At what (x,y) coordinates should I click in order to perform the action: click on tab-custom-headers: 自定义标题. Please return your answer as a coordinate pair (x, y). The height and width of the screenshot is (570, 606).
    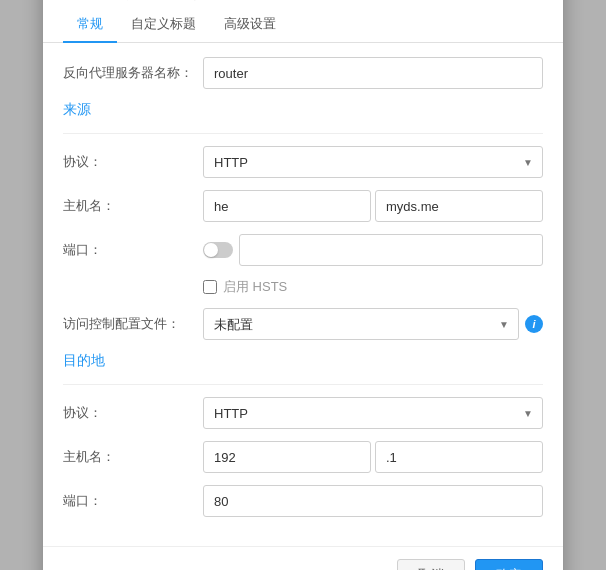
    Looking at the image, I should click on (164, 25).